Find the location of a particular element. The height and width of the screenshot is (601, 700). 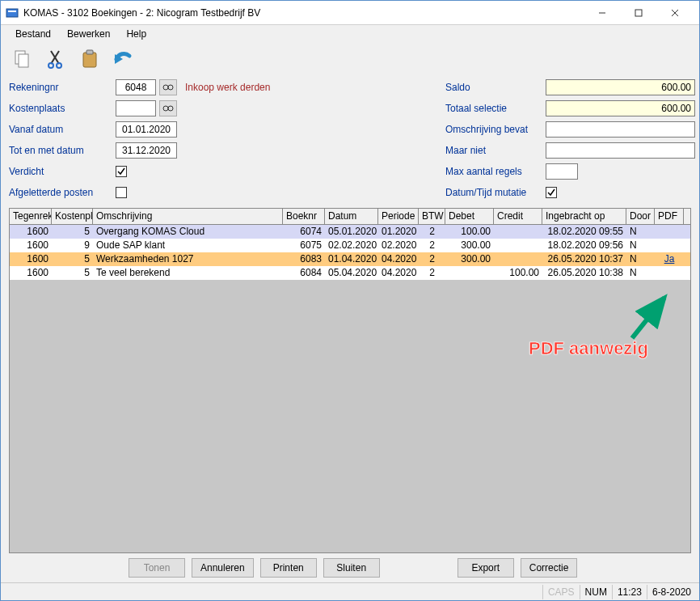

copy-button is located at coordinates (22, 59).